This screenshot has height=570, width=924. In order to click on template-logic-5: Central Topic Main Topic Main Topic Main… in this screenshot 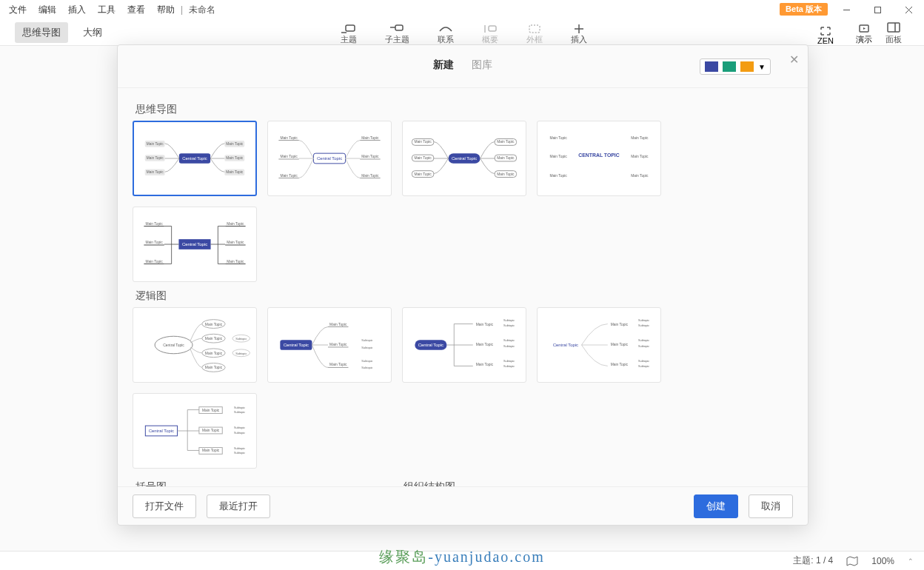, I will do `click(195, 431)`.